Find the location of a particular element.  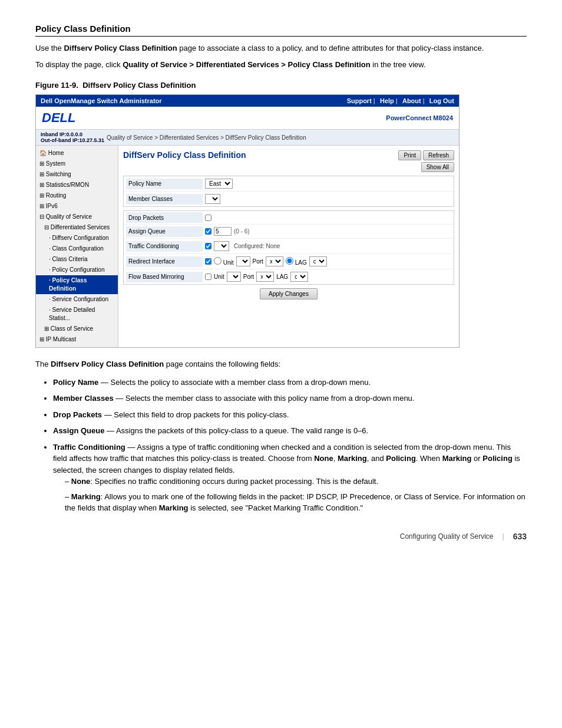

sidebar-item-switching: ⊞ Switching is located at coordinates (77, 174).